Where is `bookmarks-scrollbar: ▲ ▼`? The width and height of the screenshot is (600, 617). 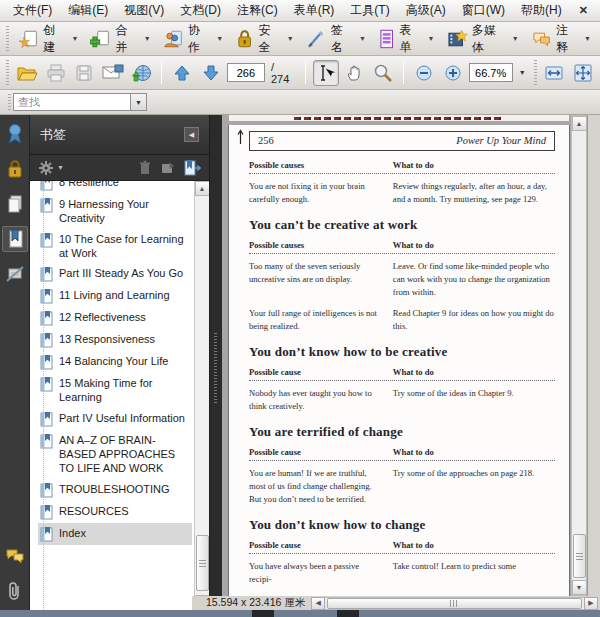 bookmarks-scrollbar: ▲ ▼ is located at coordinates (202, 396).